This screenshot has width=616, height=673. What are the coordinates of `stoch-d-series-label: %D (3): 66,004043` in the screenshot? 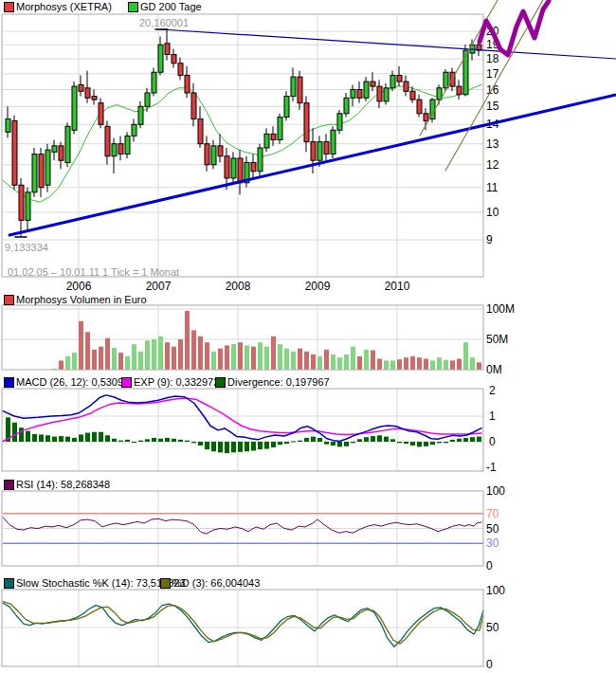 It's located at (216, 583).